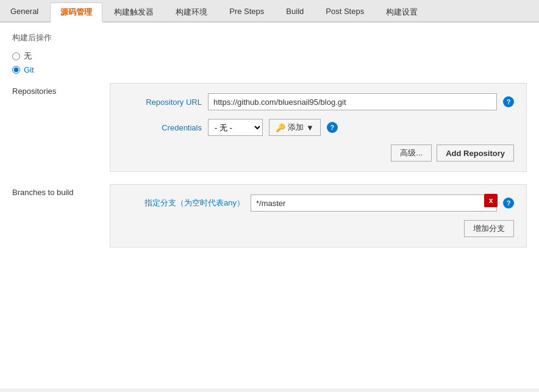 This screenshot has height=392, width=539. I want to click on credentials-help-icon: ?, so click(332, 127).